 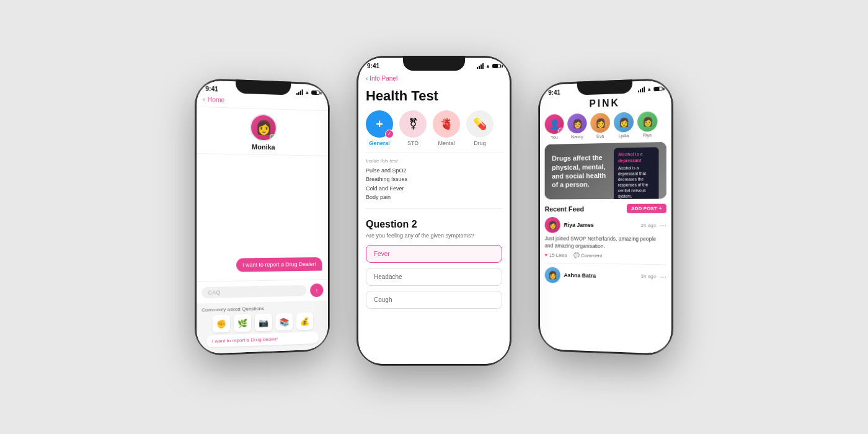 What do you see at coordinates (379, 124) in the screenshot?
I see `general-icon: + ✓` at bounding box center [379, 124].